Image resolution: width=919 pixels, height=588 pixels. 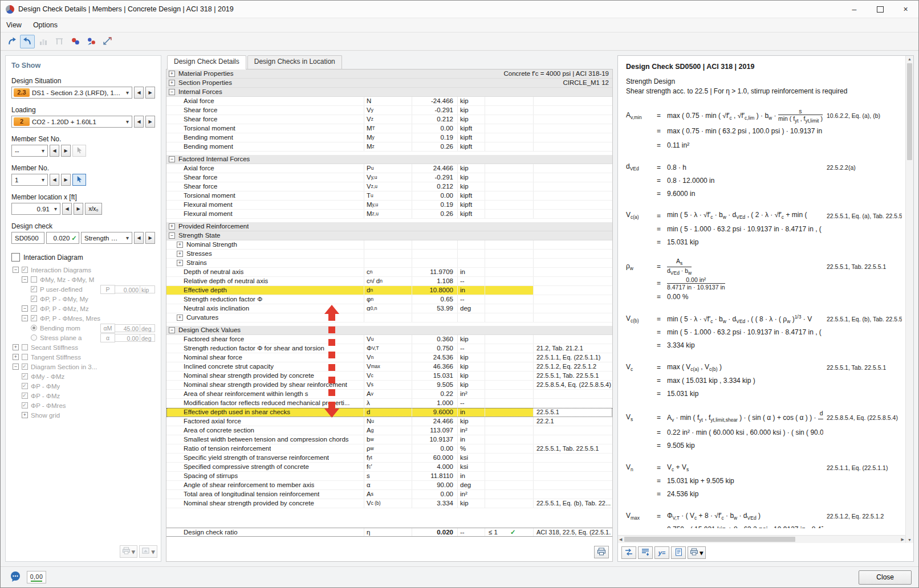 I want to click on show-symbols-button: y=, so click(x=662, y=553).